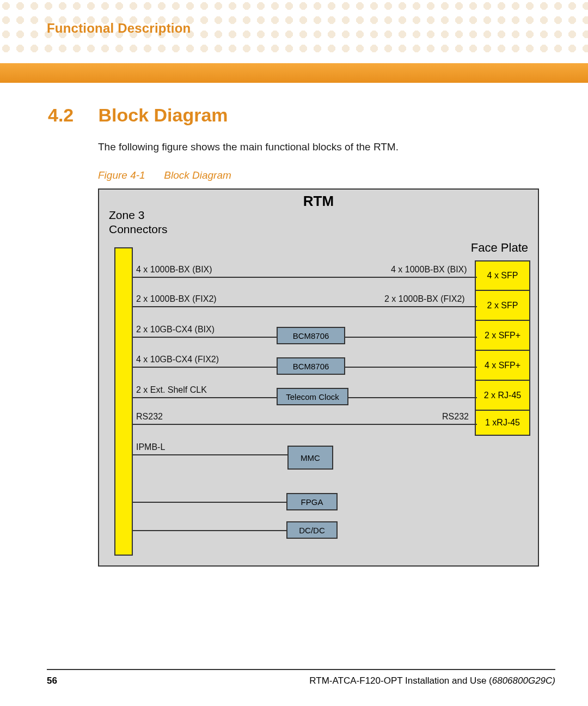 The image size is (588, 706). What do you see at coordinates (327, 175) in the screenshot?
I see `figure-caption: Figure 4-1 Block Diagram` at bounding box center [327, 175].